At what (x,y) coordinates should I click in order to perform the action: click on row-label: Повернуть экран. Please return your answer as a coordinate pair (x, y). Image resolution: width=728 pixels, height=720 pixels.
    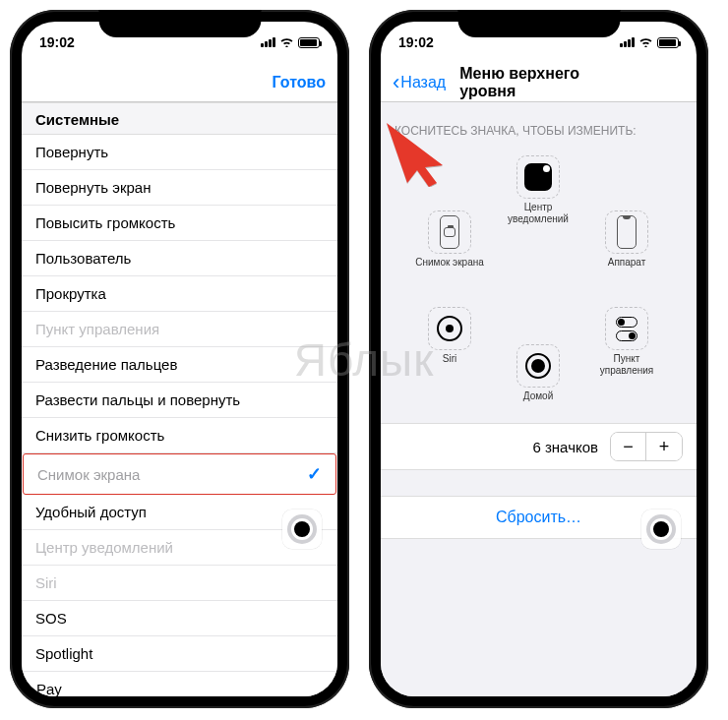
    Looking at the image, I should click on (92, 187).